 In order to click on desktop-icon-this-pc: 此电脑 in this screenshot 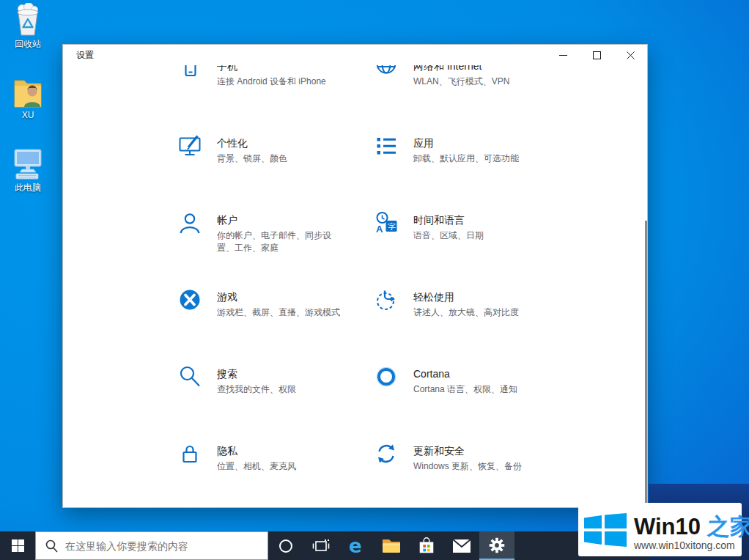, I will do `click(28, 170)`.